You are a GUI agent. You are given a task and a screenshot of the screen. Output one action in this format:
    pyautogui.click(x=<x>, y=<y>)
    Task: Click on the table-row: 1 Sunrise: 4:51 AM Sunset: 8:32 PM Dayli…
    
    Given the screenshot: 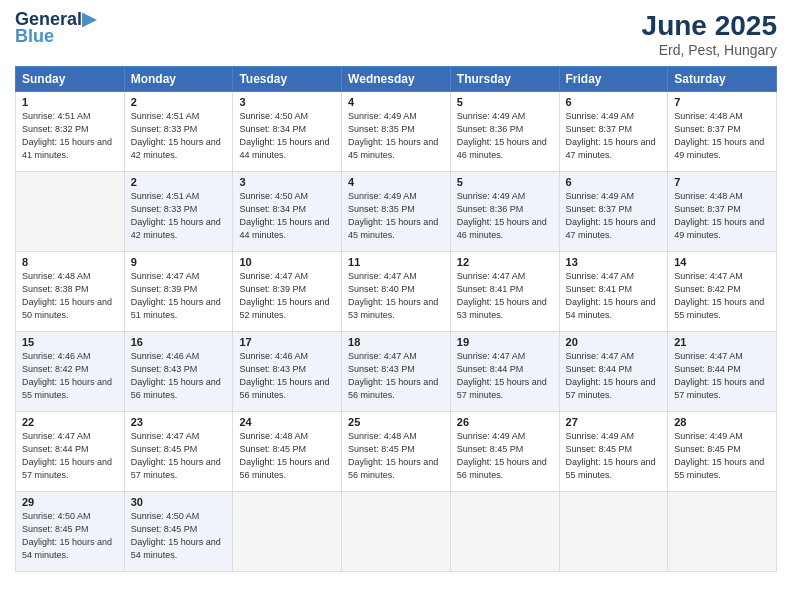 What is the action you would take?
    pyautogui.click(x=70, y=132)
    